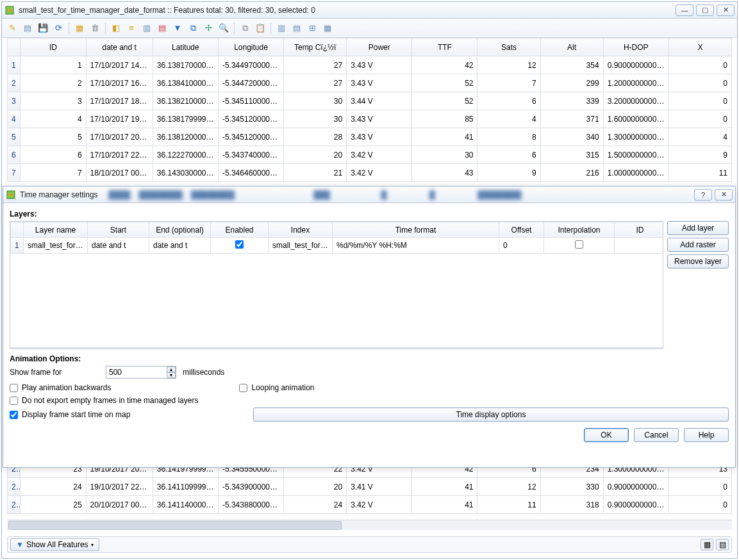 The width and height of the screenshot is (739, 560). What do you see at coordinates (251, 101) in the screenshot?
I see `cell-lon: -5.34511000000…` at bounding box center [251, 101].